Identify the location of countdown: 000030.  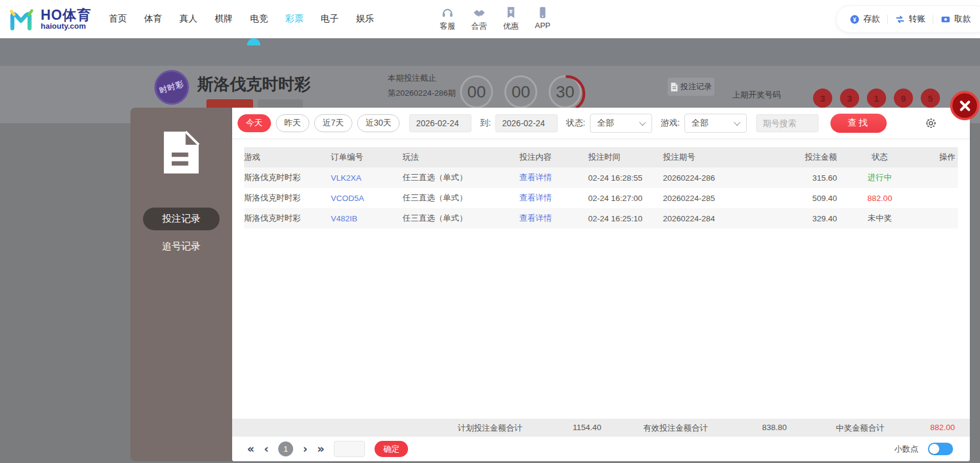
(521, 92).